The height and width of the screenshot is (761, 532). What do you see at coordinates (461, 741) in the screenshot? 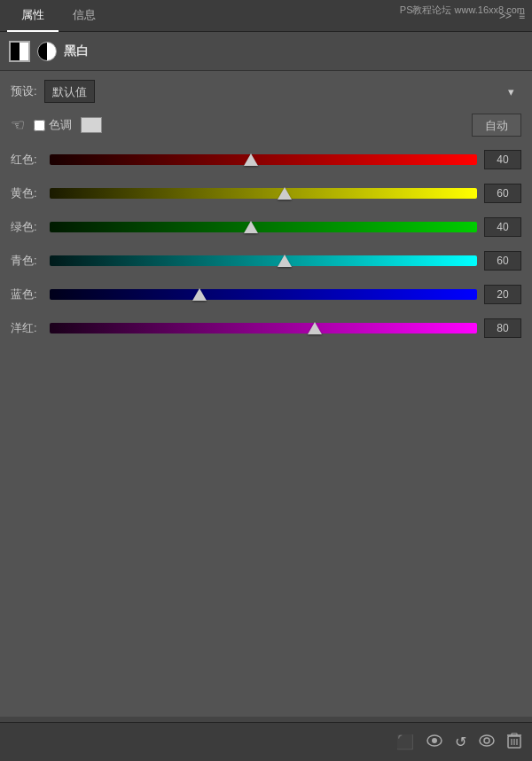
I see `reset-icon: ↺` at bounding box center [461, 741].